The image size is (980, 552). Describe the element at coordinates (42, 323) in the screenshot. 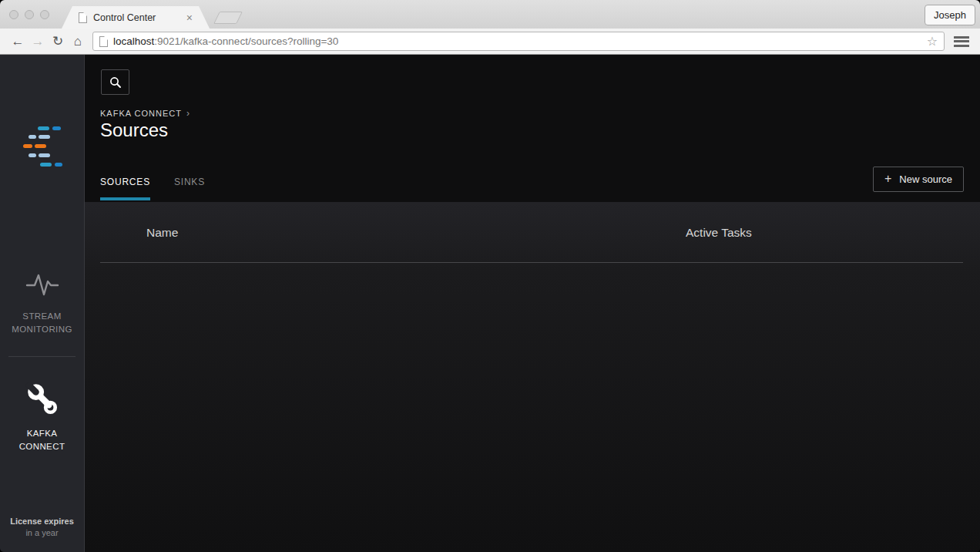

I see `sidebar-item-label: STREAM MONITORING` at that location.